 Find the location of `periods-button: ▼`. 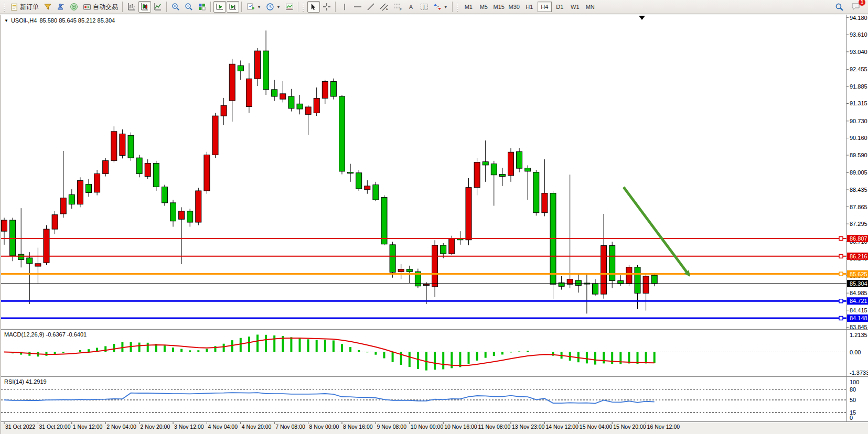

periods-button: ▼ is located at coordinates (273, 7).